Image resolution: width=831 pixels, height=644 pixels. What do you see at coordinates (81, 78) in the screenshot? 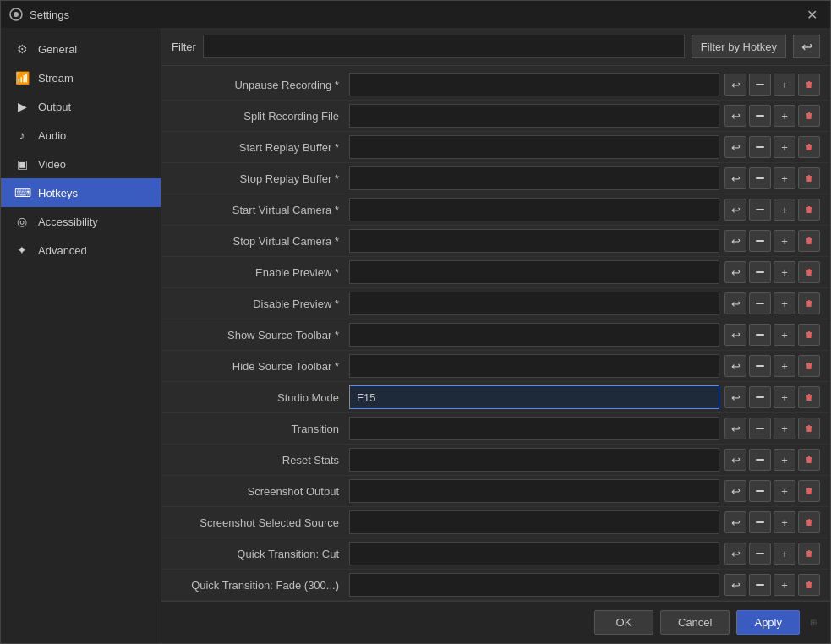
I see `sidebar-item-stream: 📶Stream` at bounding box center [81, 78].